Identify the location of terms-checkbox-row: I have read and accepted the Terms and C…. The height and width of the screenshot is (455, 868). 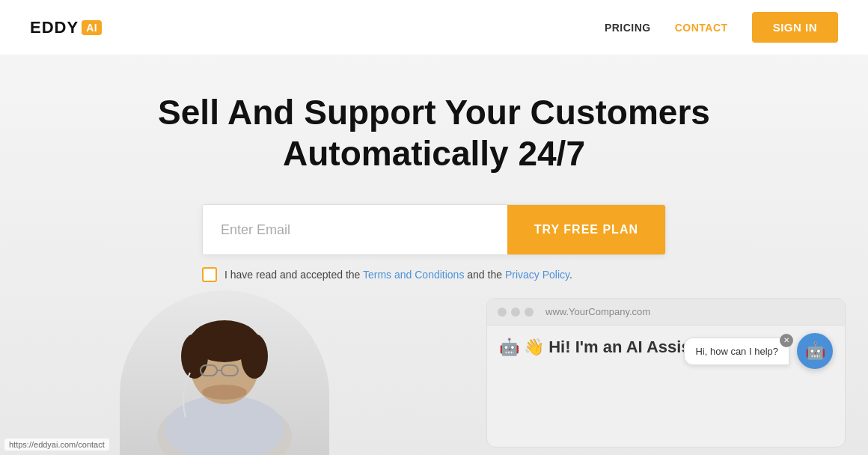
(434, 275).